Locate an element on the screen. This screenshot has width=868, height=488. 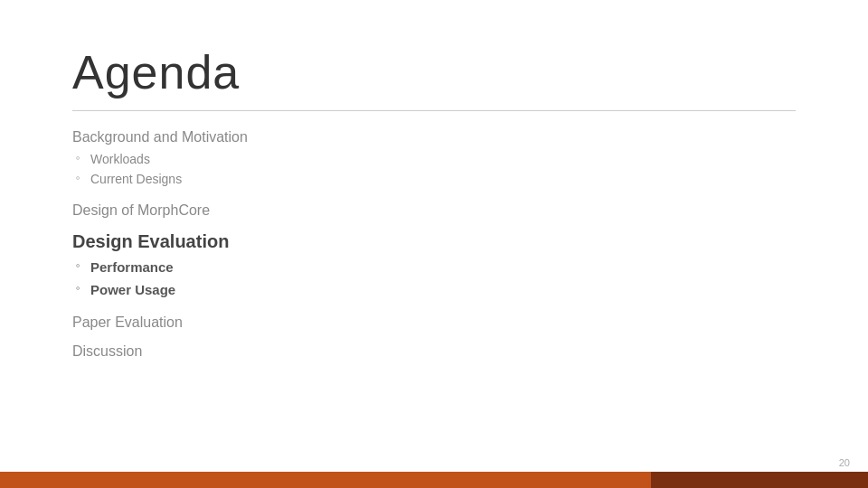
section-paper-evaluation: Paper Evaluation is located at coordinates (434, 323).